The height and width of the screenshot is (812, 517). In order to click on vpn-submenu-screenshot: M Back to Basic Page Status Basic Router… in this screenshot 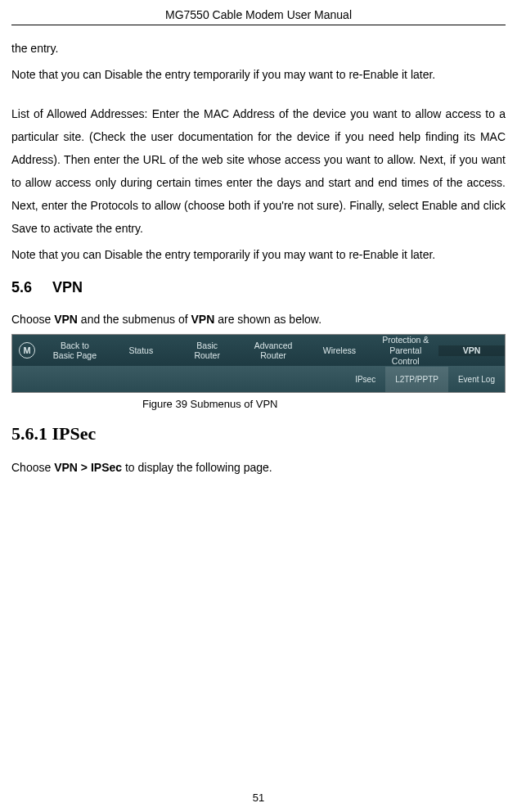, I will do `click(258, 363)`.